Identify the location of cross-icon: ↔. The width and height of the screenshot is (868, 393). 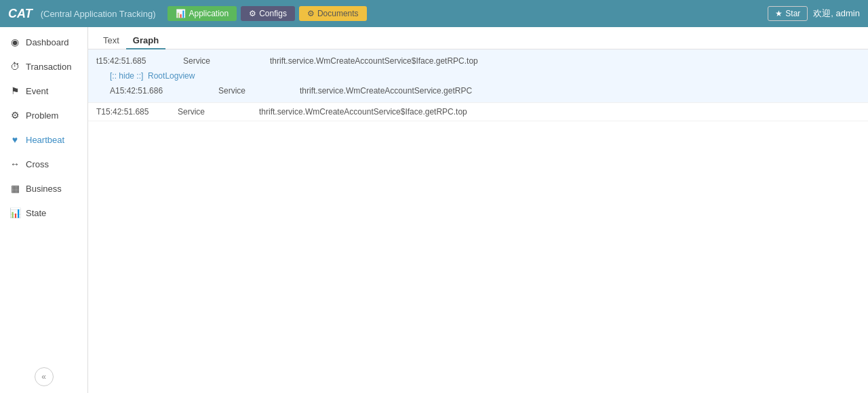
(15, 164).